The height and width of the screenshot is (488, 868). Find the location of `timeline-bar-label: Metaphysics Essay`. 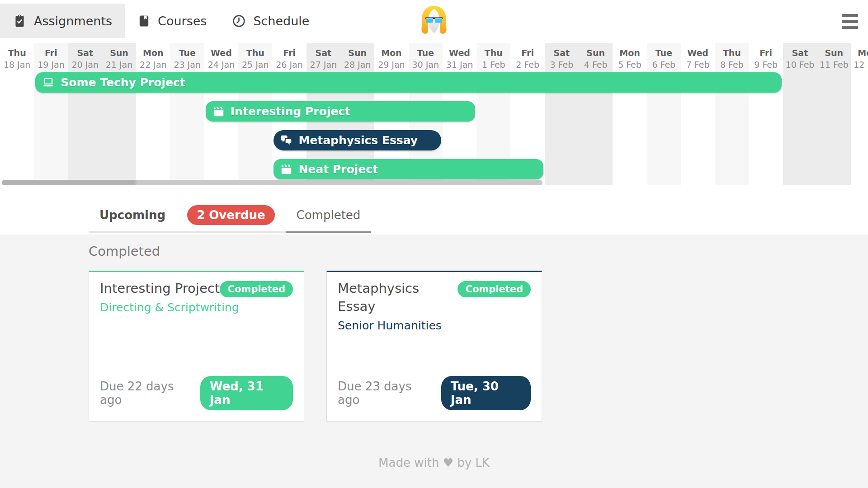

timeline-bar-label: Metaphysics Essay is located at coordinates (358, 140).